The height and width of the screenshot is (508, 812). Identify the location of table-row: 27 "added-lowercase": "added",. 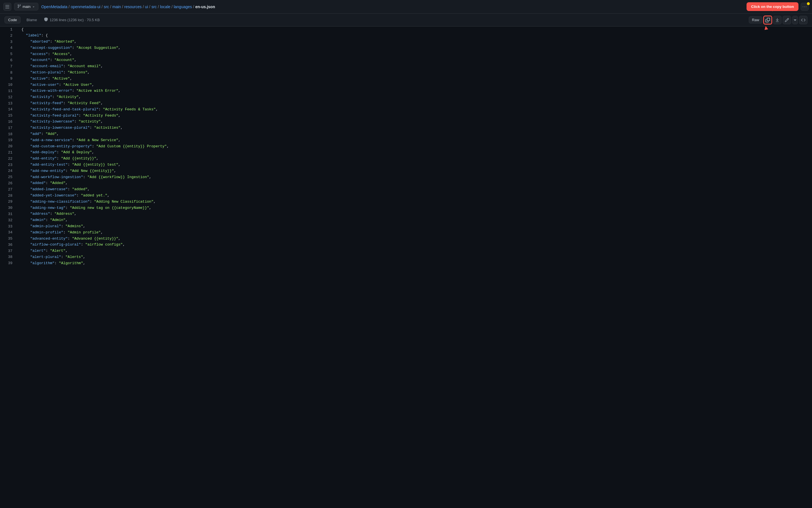
(406, 189).